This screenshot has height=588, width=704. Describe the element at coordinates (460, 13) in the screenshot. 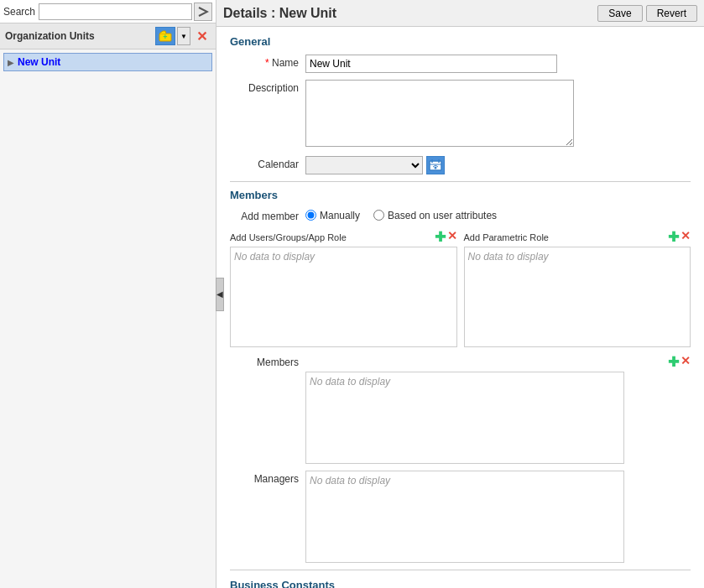

I see `toolbar: Details : New Unit Save Revert` at that location.